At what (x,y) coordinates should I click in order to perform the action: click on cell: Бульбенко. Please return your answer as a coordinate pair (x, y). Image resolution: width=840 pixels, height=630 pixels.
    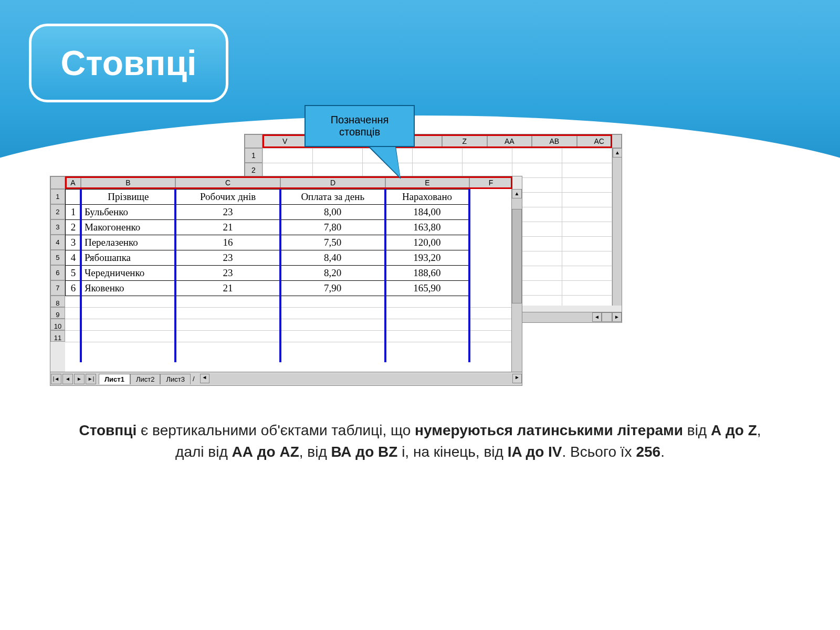
    Looking at the image, I should click on (128, 212).